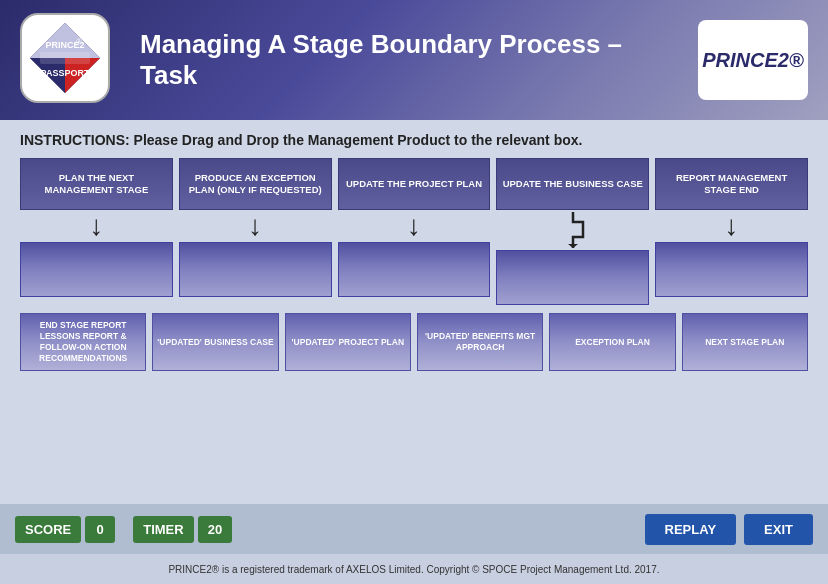 The image size is (828, 584). I want to click on score-timer-section: SCORE 0 TIMER 20, so click(124, 530).